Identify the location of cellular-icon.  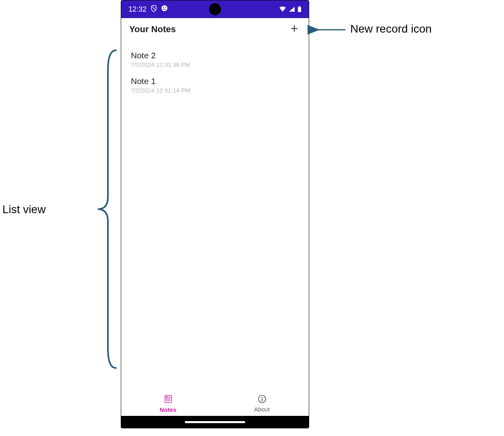
(292, 9).